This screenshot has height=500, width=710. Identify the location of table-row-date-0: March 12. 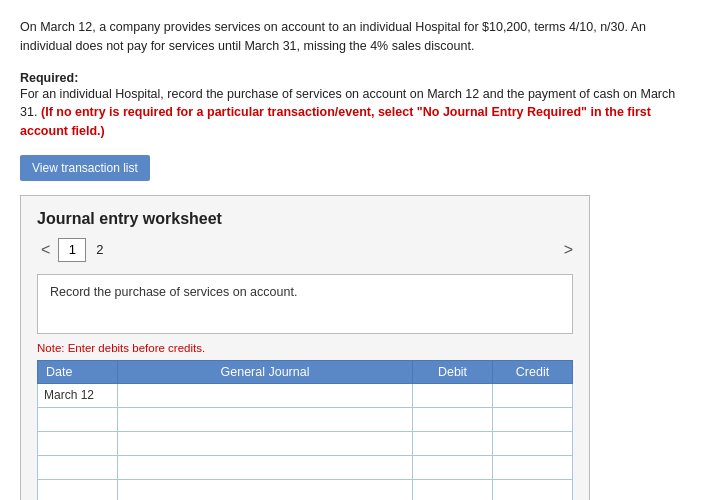
(78, 395).